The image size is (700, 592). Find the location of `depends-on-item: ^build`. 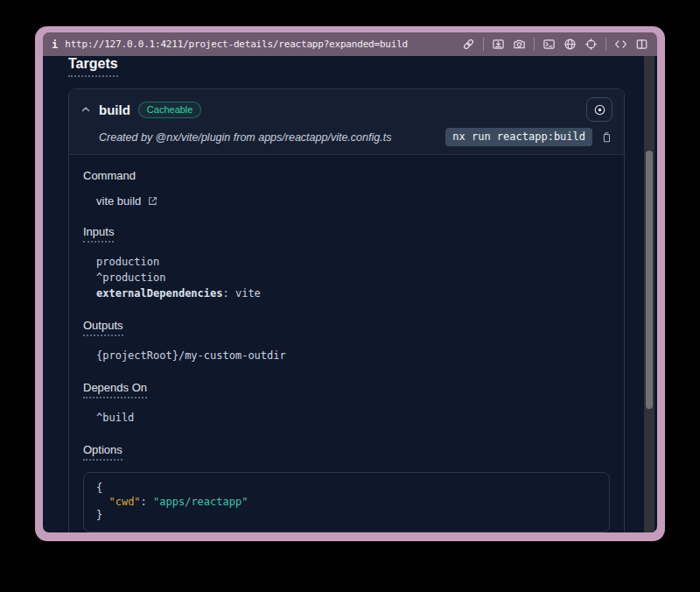

depends-on-item: ^build is located at coordinates (354, 418).